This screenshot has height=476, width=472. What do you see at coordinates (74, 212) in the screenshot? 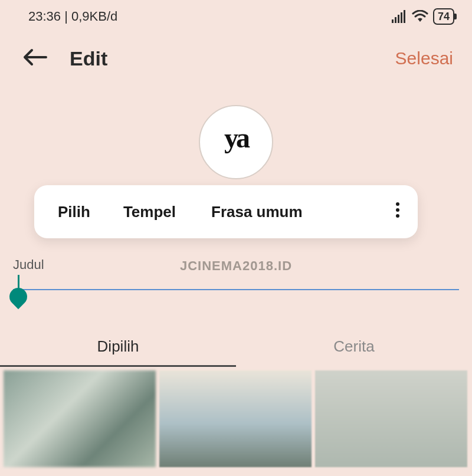
I see `menu-select: Pilih` at bounding box center [74, 212].